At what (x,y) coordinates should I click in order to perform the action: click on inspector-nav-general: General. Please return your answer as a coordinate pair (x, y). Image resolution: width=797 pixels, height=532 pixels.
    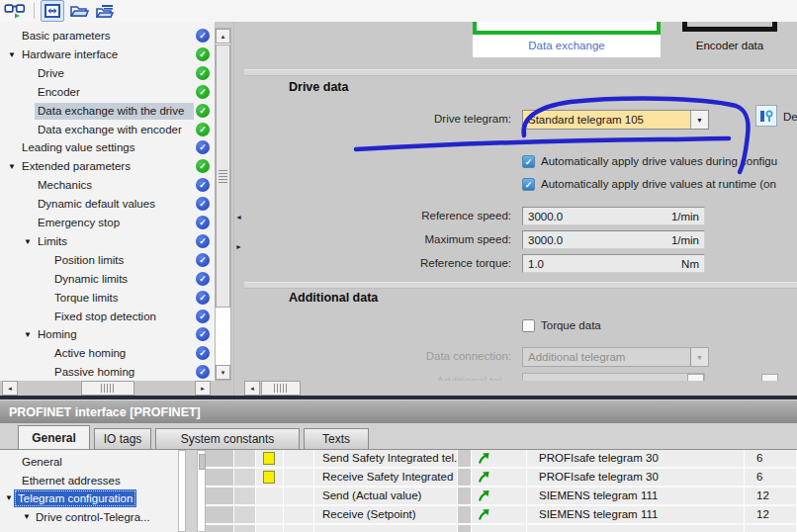
    Looking at the image, I should click on (89, 462).